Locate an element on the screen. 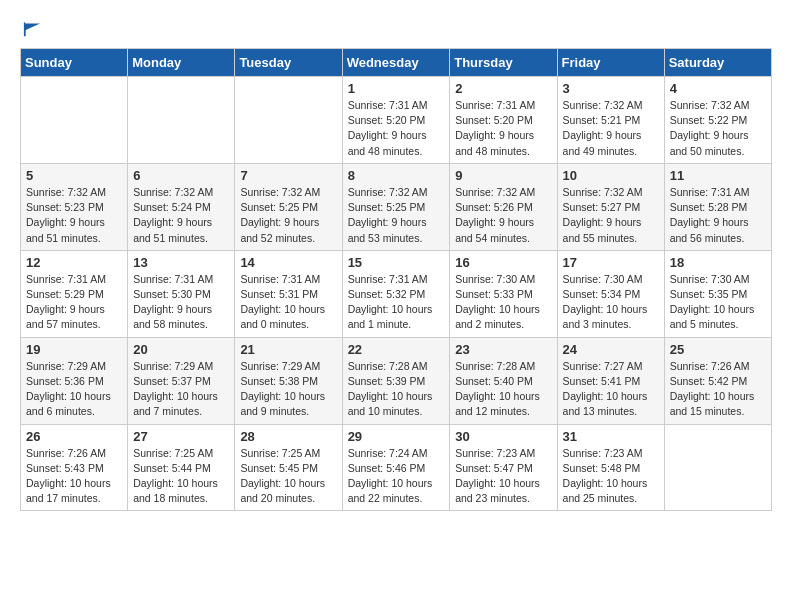 The width and height of the screenshot is (792, 612). day-info-12: Sunrise: 7:31 AM Sunset: 5:29 PM Dayligh… is located at coordinates (74, 302).